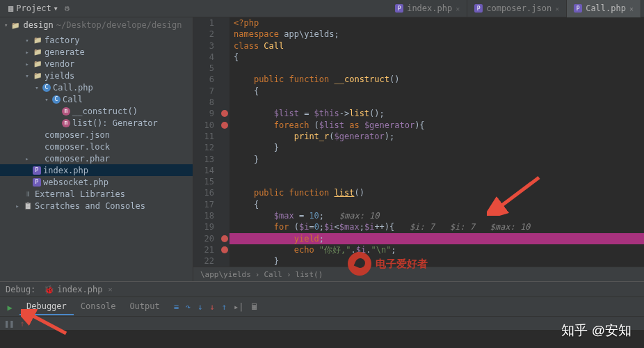 This screenshot has width=644, height=348. Describe the element at coordinates (99, 307) in the screenshot. I see `debug-tab-console: Console` at that location.